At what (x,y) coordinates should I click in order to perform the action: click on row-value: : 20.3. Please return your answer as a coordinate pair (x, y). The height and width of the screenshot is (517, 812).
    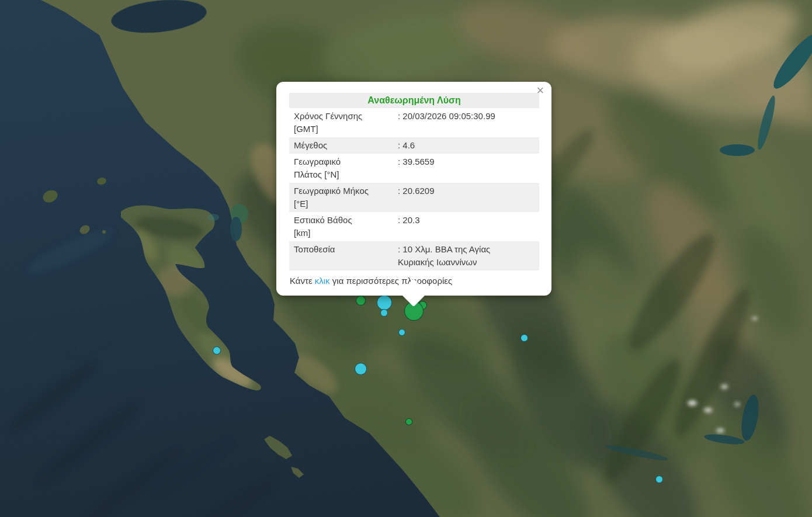
    Looking at the image, I should click on (466, 227).